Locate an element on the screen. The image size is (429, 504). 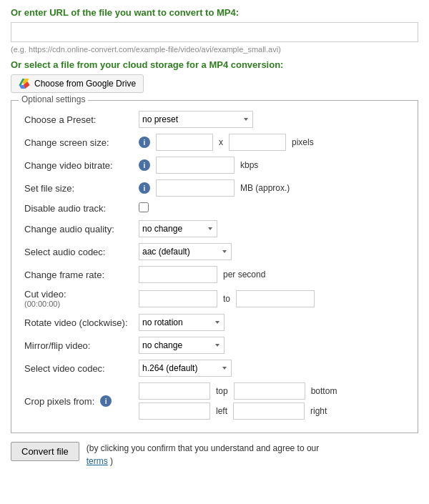
cut-row: Cut video: (00:00:00) to is located at coordinates (214, 299).